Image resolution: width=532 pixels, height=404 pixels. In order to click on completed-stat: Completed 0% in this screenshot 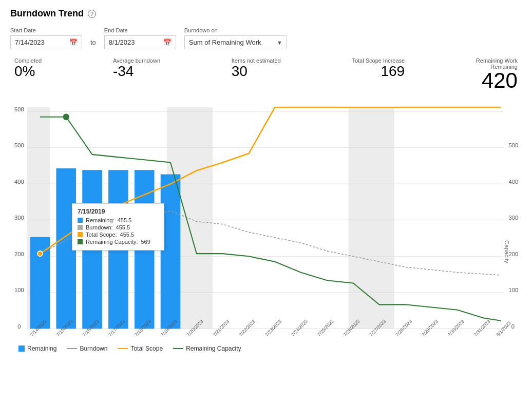, I will do `click(28, 69)`.